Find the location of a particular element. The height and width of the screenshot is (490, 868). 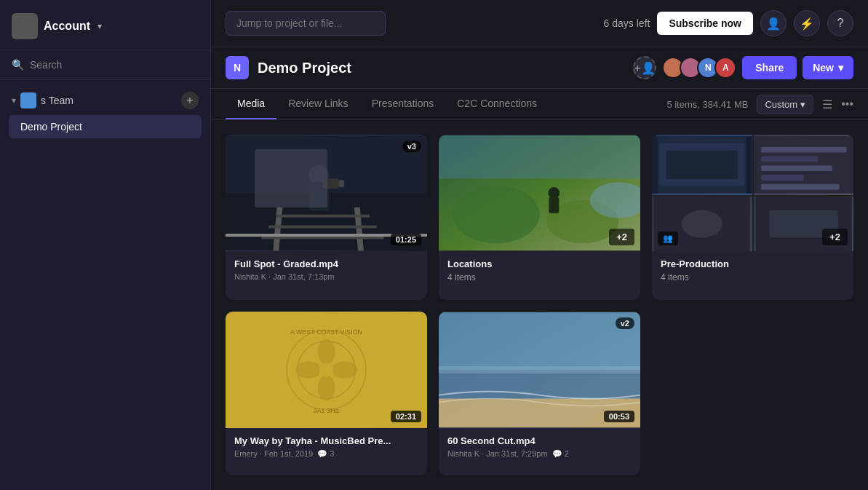

sidebar-account: Account ▾ is located at coordinates (105, 25).